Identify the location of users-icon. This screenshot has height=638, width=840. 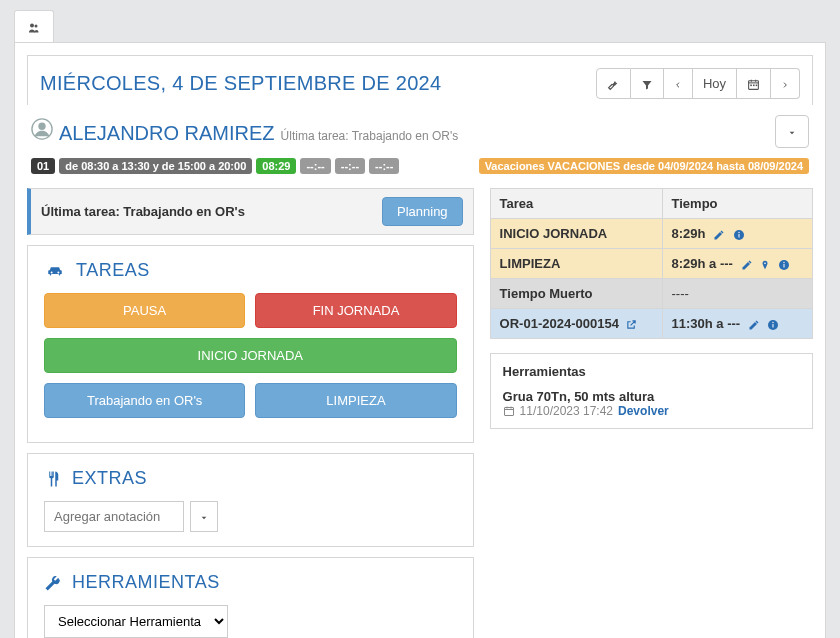
(34, 28).